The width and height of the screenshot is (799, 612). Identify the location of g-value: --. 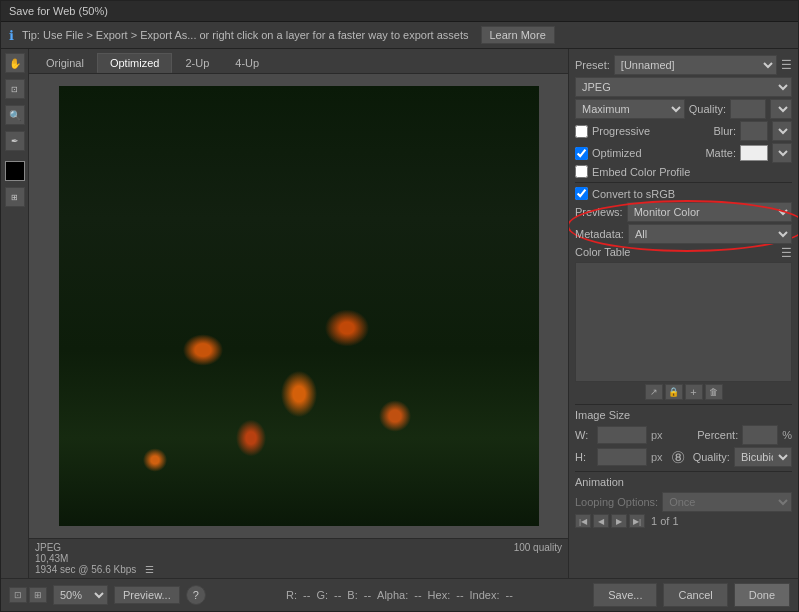
(338, 595).